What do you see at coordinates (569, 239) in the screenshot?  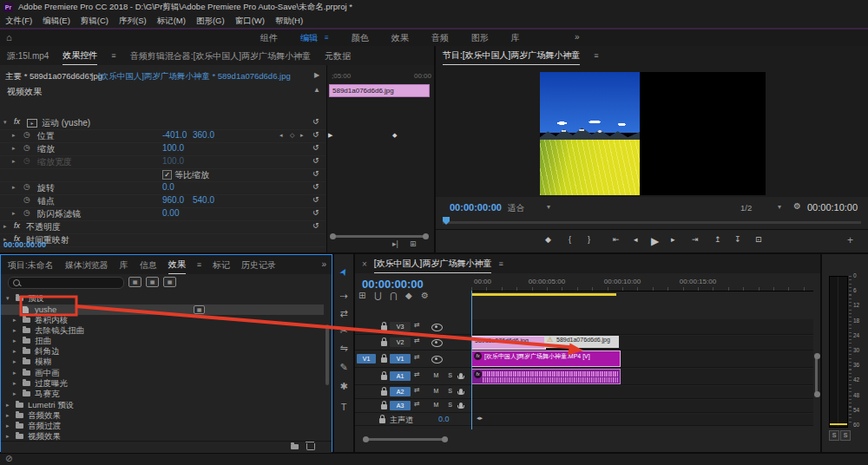 I see `mark-in-icon: {` at bounding box center [569, 239].